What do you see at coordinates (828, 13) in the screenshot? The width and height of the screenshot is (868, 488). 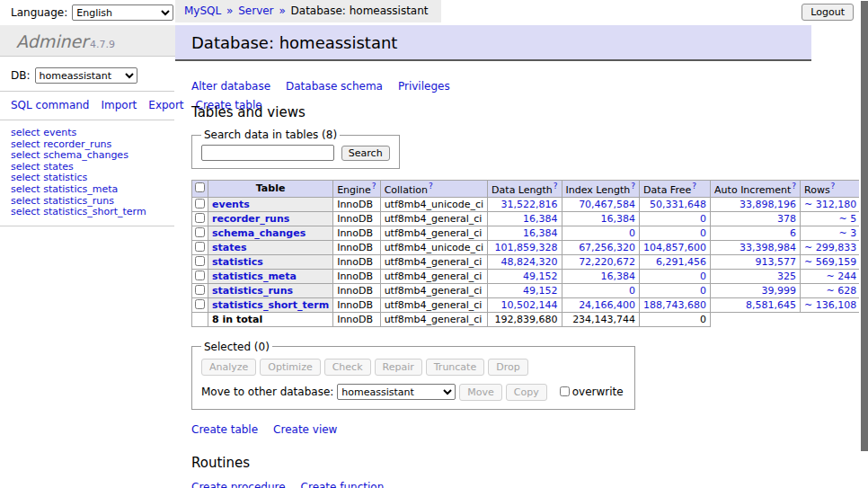 I see `logout-button: Logout` at bounding box center [828, 13].